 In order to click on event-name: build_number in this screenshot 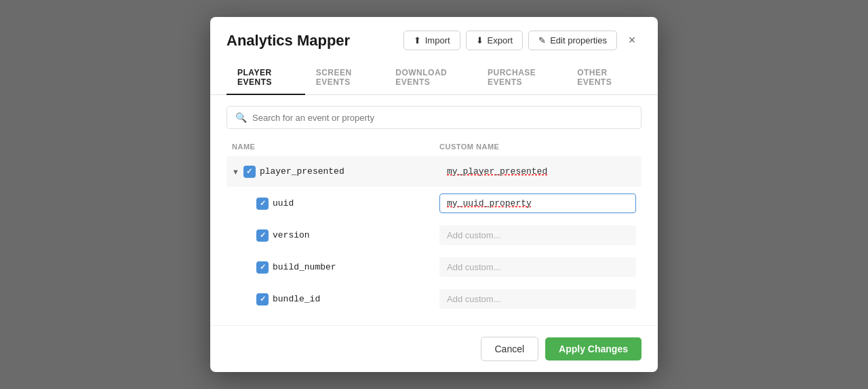, I will do `click(304, 267)`.